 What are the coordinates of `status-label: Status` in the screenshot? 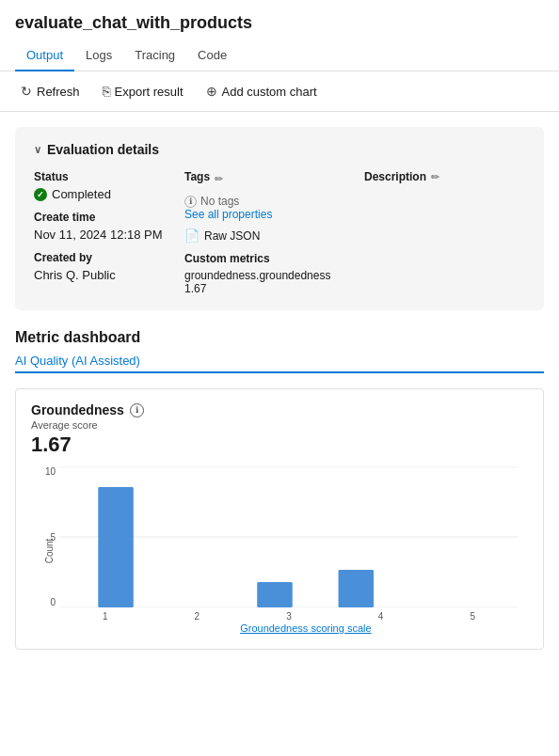 It's located at (100, 177).